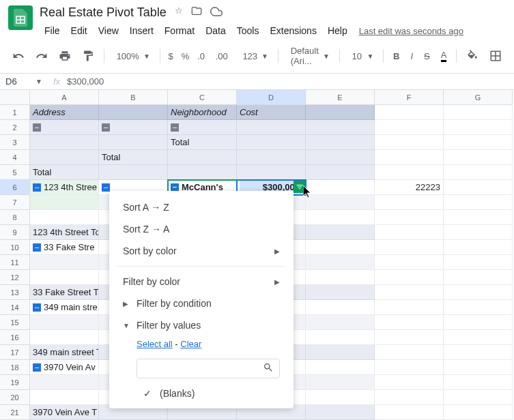 This screenshot has height=420, width=514. What do you see at coordinates (411, 31) in the screenshot?
I see `last-edit-link: Last edit was seconds ago` at bounding box center [411, 31].